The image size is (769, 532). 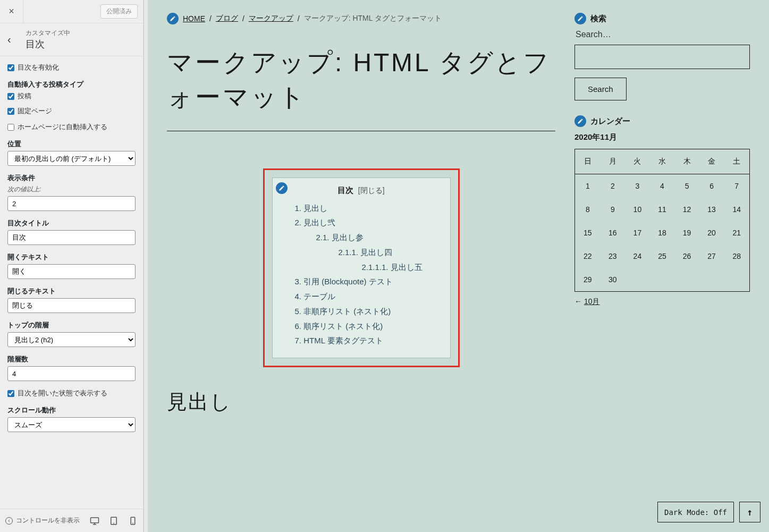 I want to click on initial-open-checkbox: 目次を開いた状態で表示する, so click(x=71, y=393).